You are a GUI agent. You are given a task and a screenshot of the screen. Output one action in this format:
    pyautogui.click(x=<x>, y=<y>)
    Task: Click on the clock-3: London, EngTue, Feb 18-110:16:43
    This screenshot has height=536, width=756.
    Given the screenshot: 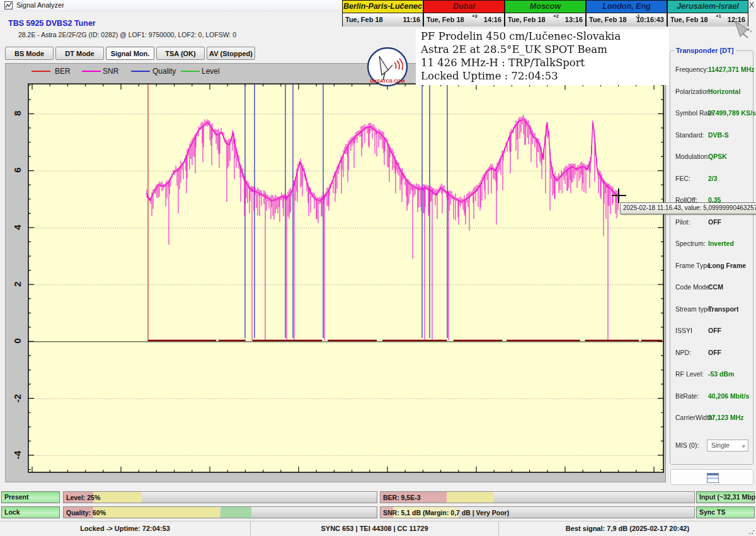 What is the action you would take?
    pyautogui.click(x=626, y=13)
    